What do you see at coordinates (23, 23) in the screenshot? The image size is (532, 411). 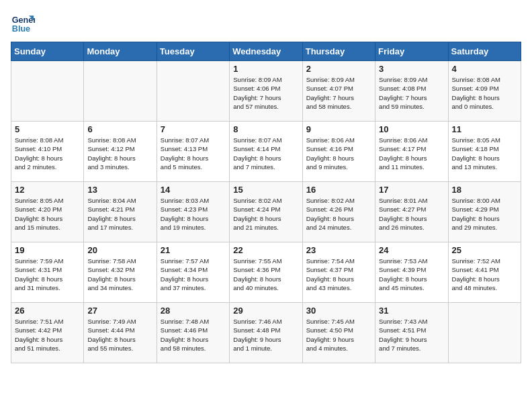 I see `logo-icon: General Blue` at bounding box center [23, 23].